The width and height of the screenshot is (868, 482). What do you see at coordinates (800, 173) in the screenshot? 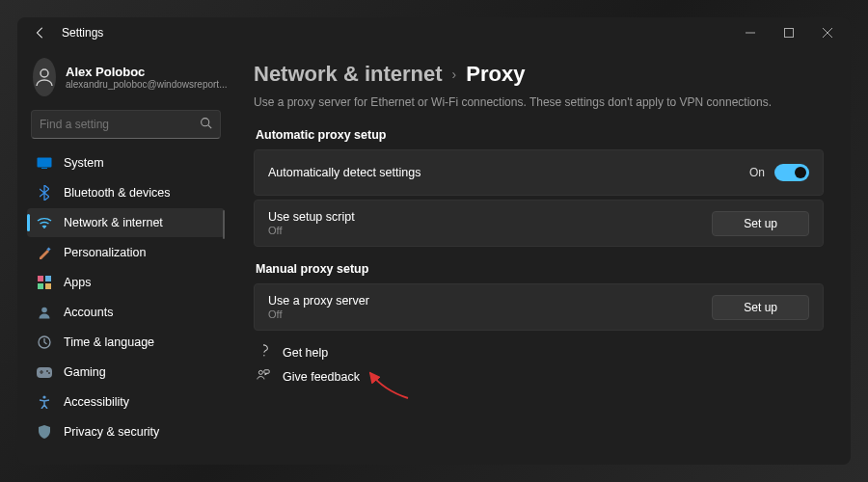
I see `toggle-knob` at bounding box center [800, 173].